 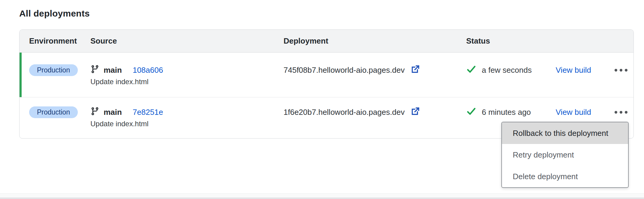 What do you see at coordinates (506, 112) in the screenshot?
I see `status-time: 6 minutes ago` at bounding box center [506, 112].